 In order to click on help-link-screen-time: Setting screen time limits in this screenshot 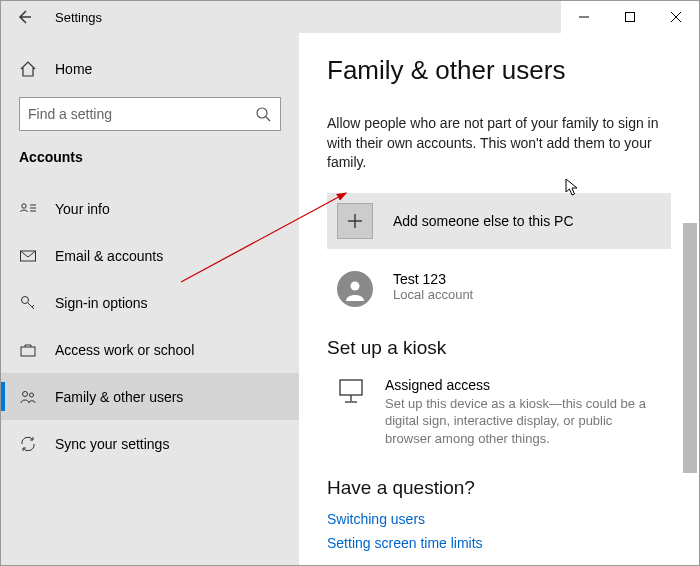, I will do `click(499, 543)`.